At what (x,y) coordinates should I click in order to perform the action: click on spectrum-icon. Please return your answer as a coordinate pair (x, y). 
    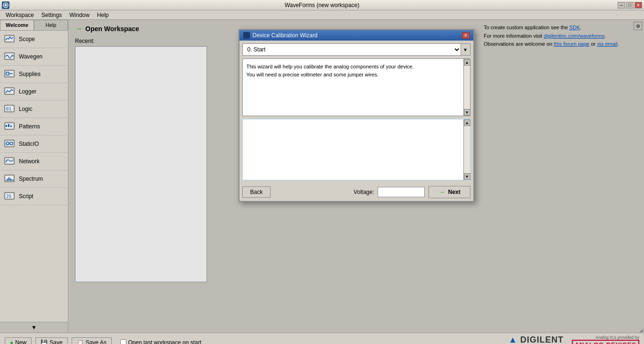
    Looking at the image, I should click on (9, 179).